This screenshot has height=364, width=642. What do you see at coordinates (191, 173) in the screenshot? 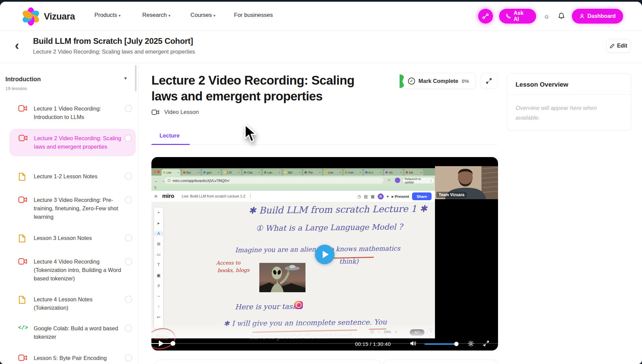
I see `browser-tab: Bui×` at bounding box center [191, 173].